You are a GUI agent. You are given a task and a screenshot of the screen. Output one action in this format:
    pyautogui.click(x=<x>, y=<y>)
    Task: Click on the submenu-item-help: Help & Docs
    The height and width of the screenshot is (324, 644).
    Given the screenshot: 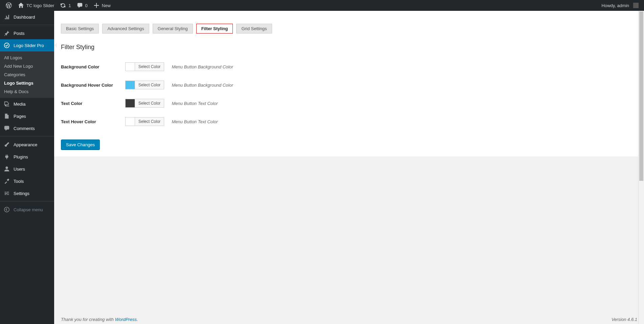 What is the action you would take?
    pyautogui.click(x=27, y=91)
    